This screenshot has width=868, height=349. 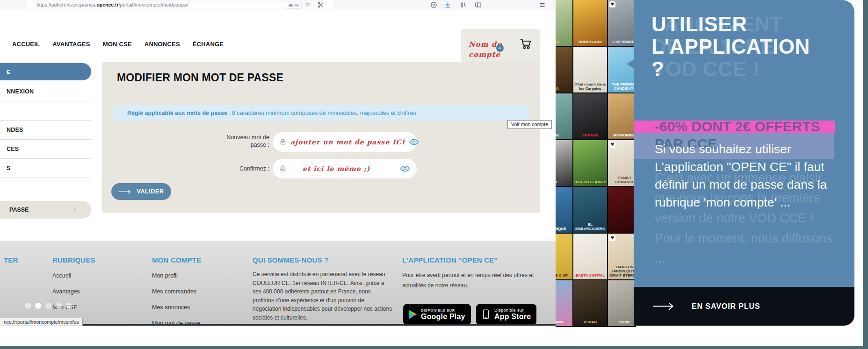 What do you see at coordinates (564, 23) in the screenshot?
I see `movie-poster: nette` at bounding box center [564, 23].